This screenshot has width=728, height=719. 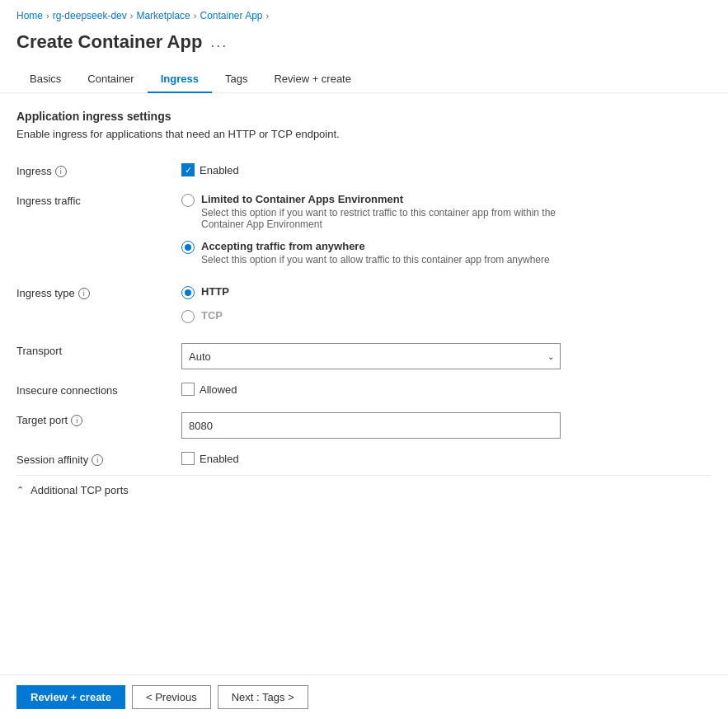 What do you see at coordinates (195, 16) in the screenshot?
I see `breadcrumb-sep-3: ›` at bounding box center [195, 16].